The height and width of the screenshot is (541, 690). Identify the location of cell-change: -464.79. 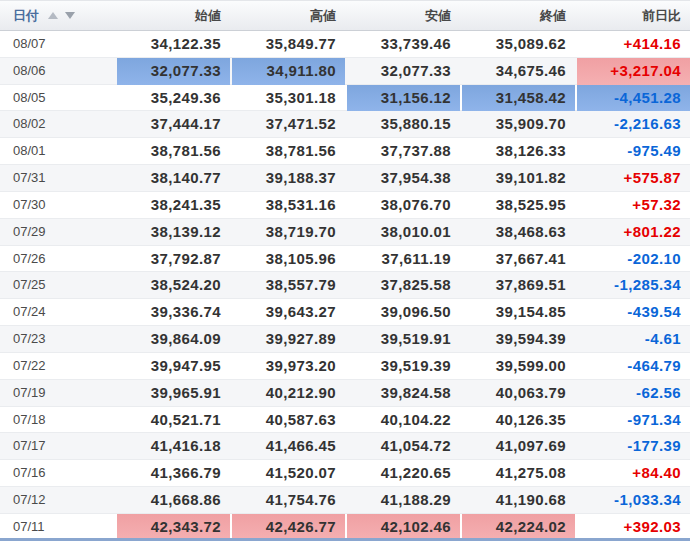
(632, 366).